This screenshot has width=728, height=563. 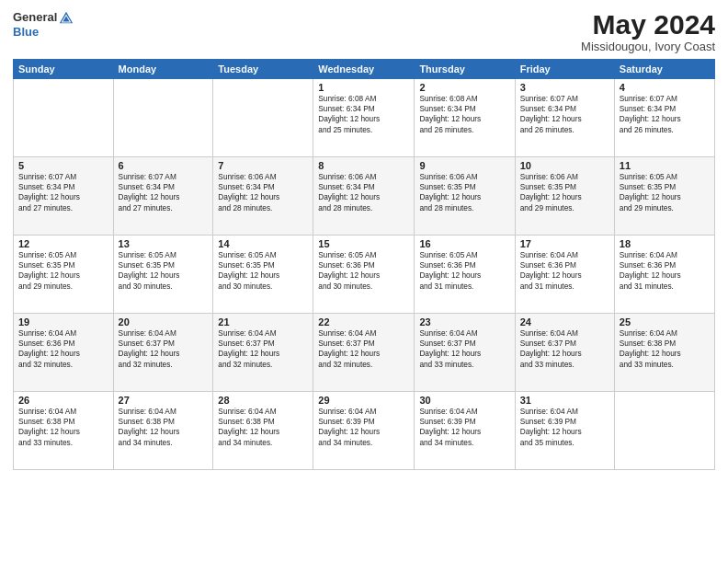 I want to click on day-number: 21, so click(x=263, y=322).